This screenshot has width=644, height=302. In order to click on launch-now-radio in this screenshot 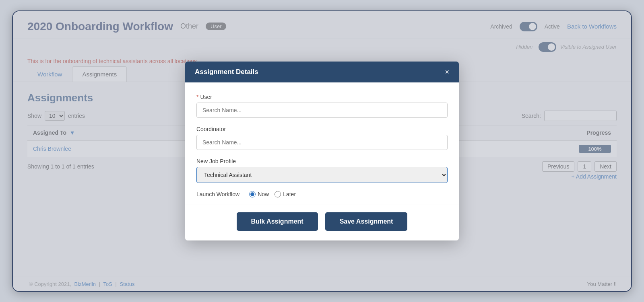, I will do `click(252, 194)`.